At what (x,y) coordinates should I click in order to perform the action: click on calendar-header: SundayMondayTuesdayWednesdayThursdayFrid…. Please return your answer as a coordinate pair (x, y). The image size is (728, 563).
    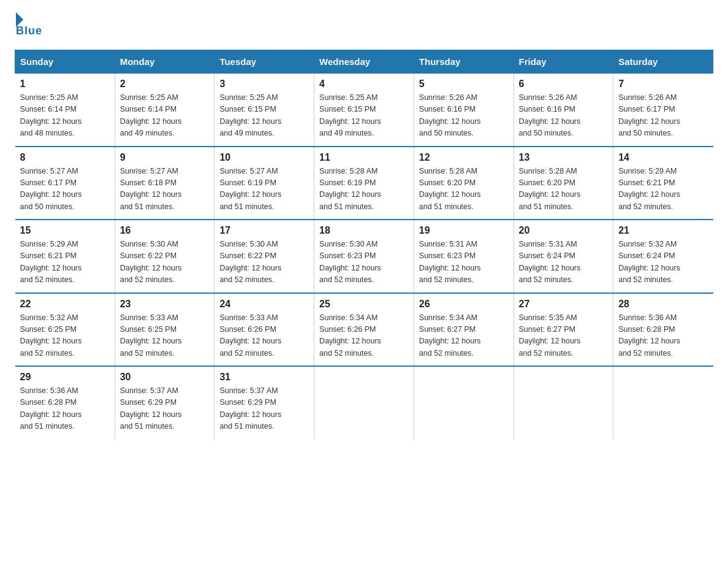
    Looking at the image, I should click on (364, 62).